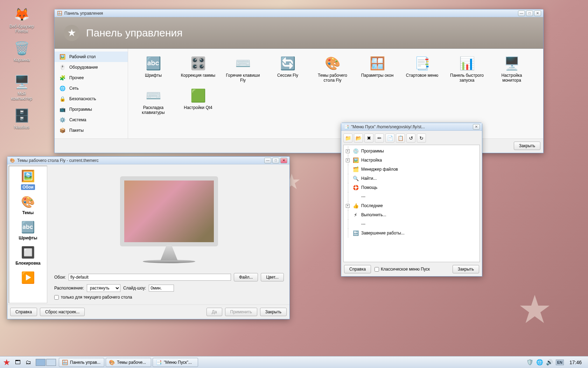 This screenshot has width=588, height=368. What do you see at coordinates (28, 362) in the screenshot?
I see `quicklaunch-button: 🗂` at bounding box center [28, 362].